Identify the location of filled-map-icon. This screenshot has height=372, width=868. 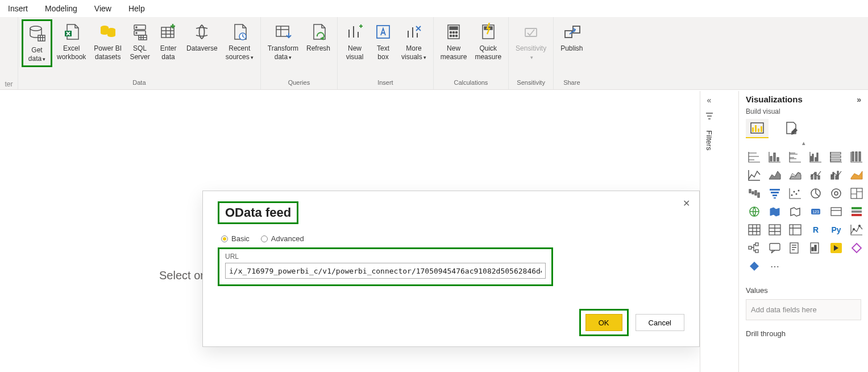
(775, 212).